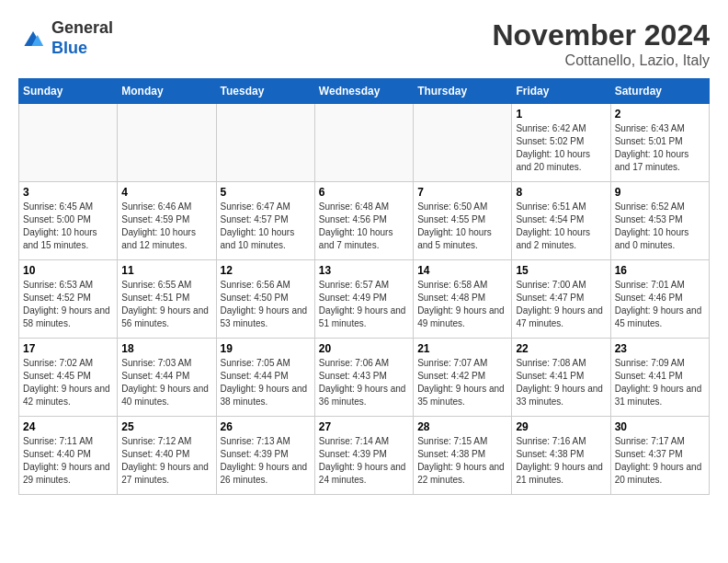 The width and height of the screenshot is (728, 563). Describe the element at coordinates (166, 304) in the screenshot. I see `day-info: Sunrise: 6:55 AM Sunset: 4:51 PM Dayligh…` at that location.